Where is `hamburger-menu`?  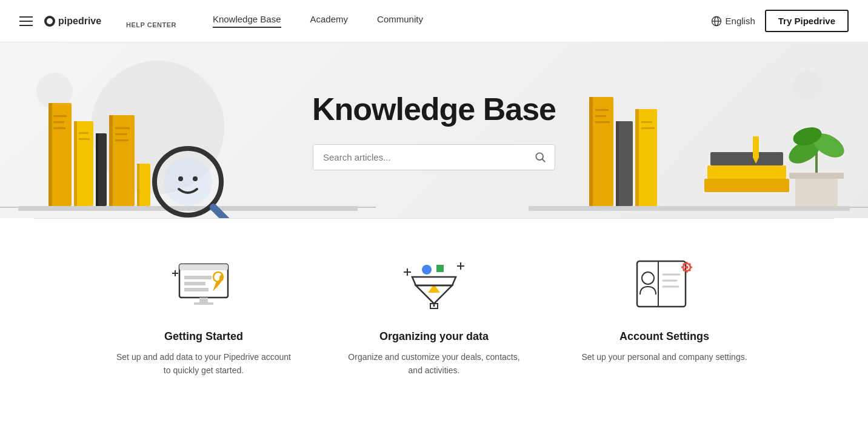 hamburger-menu is located at coordinates (26, 21).